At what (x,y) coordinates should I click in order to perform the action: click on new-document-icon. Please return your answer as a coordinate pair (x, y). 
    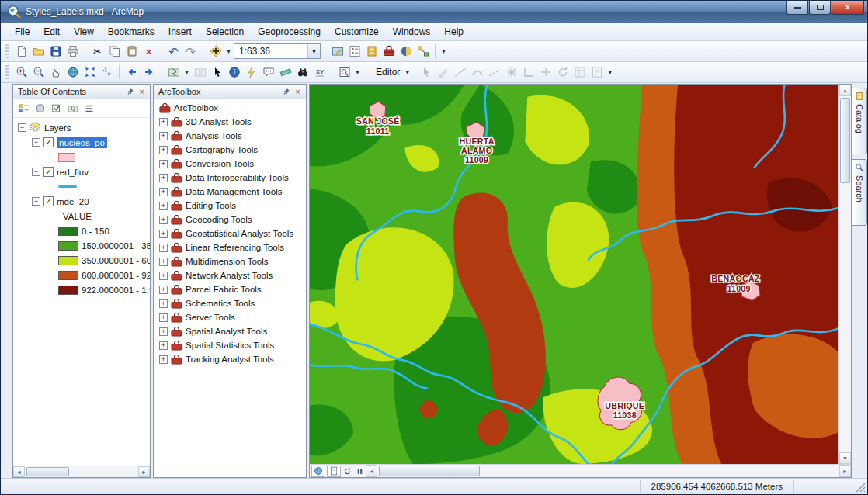
    Looking at the image, I should click on (22, 51).